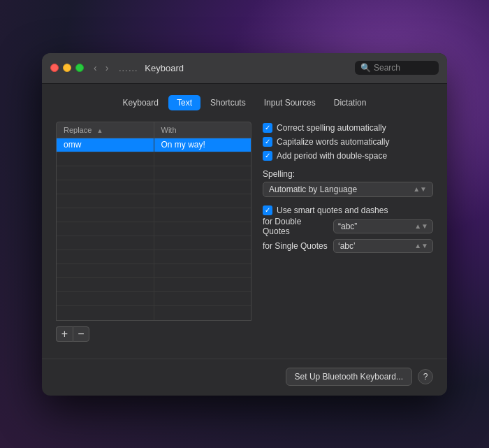 This screenshot has width=489, height=448. Describe the element at coordinates (64, 334) in the screenshot. I see `add-row-button: +` at that location.